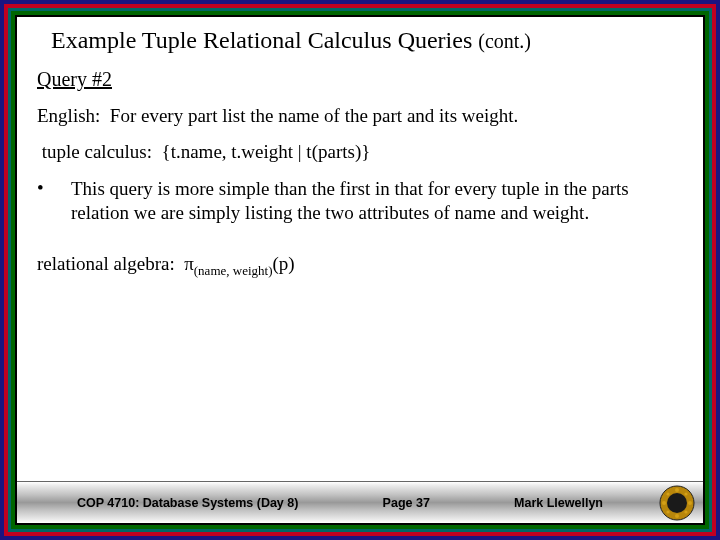  Describe the element at coordinates (234, 270) in the screenshot. I see `ra-subscript: (name, weight)` at that location.